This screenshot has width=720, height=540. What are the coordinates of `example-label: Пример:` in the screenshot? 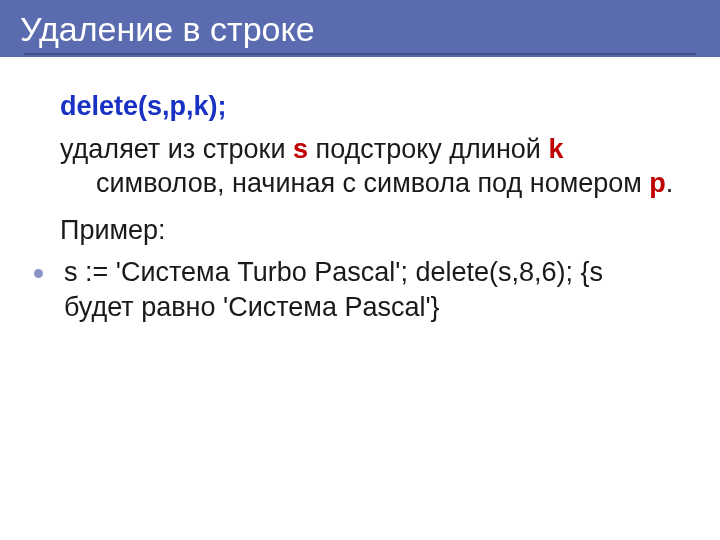 It's located at (370, 230).